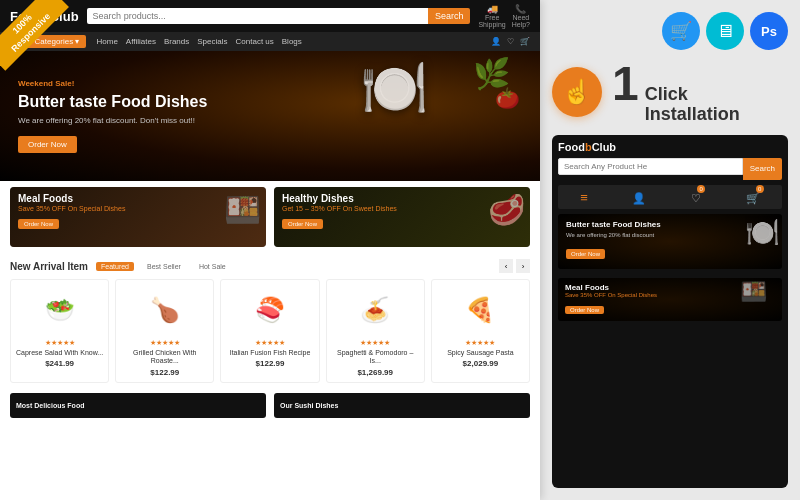 The height and width of the screenshot is (500, 800). Describe the element at coordinates (670, 197) in the screenshot. I see `mobile-nav: ≡ 👤 ♡ 0 🛒 0` at that location.